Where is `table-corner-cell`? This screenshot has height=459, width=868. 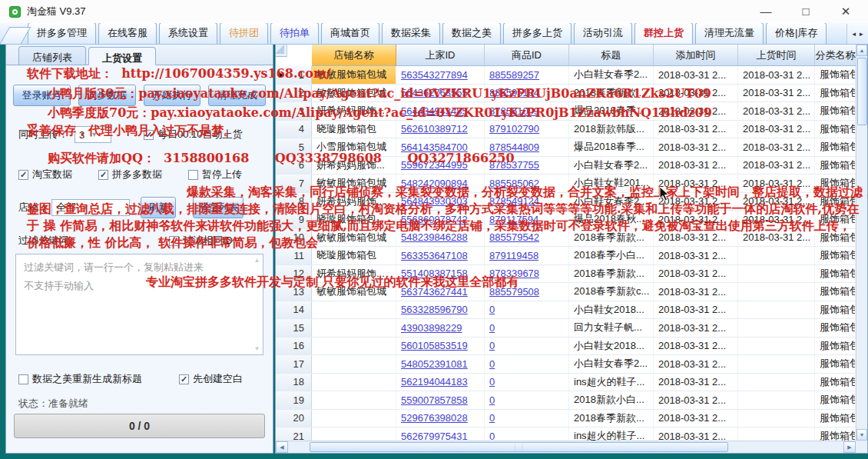 table-corner-cell is located at coordinates (281, 51).